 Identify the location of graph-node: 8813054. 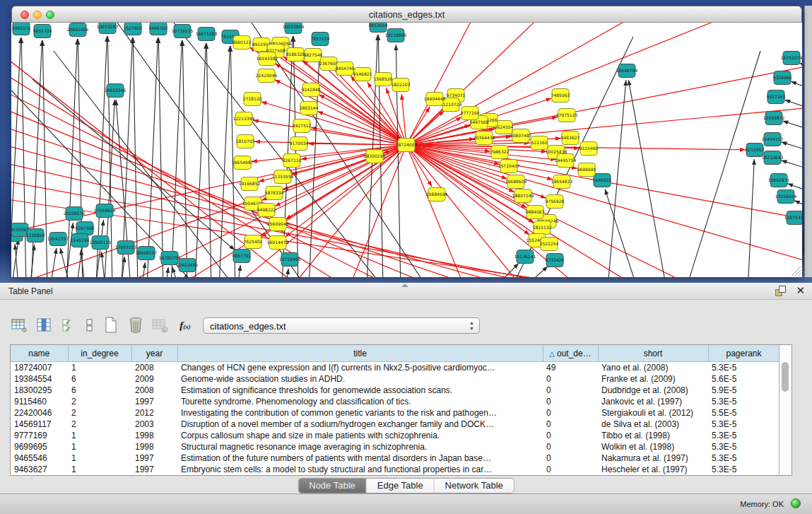
(379, 28).